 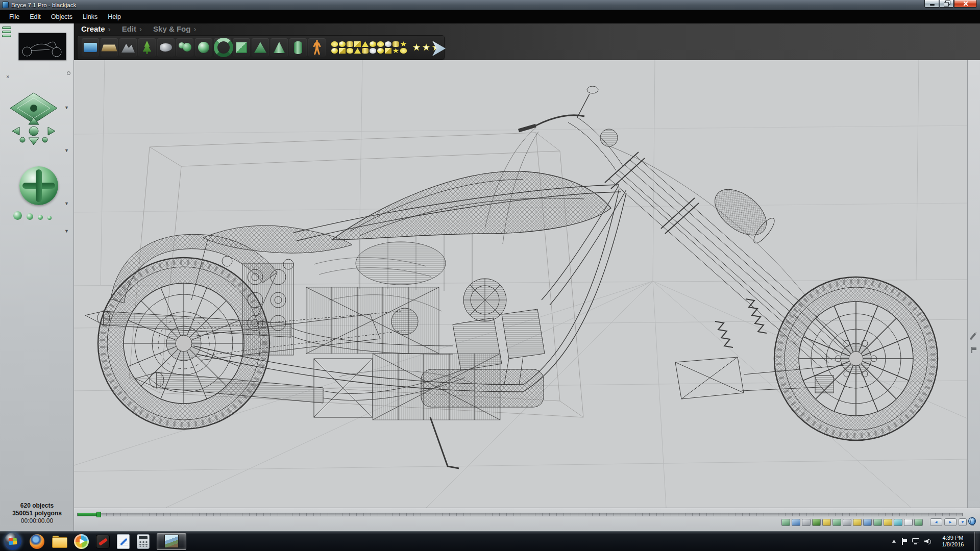 What do you see at coordinates (946, 4) in the screenshot?
I see `maximize-button` at bounding box center [946, 4].